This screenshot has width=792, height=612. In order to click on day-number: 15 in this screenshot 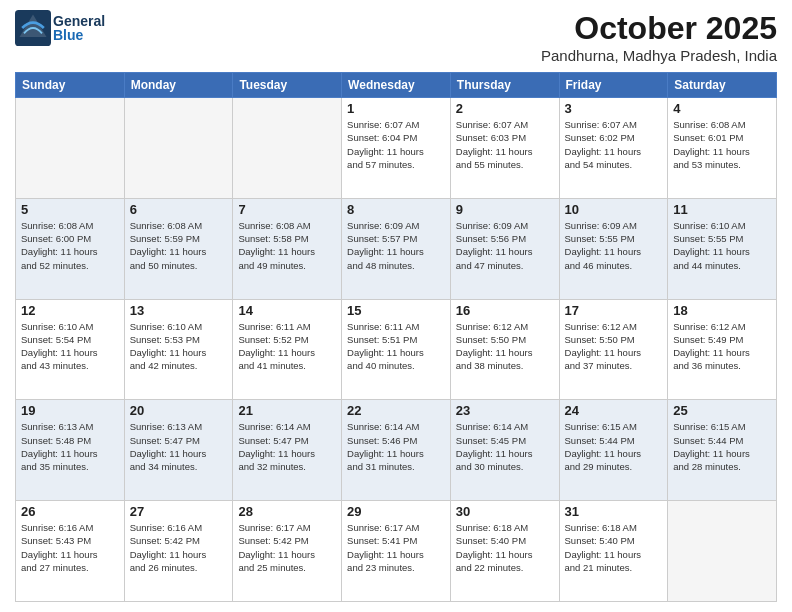, I will do `click(396, 310)`.